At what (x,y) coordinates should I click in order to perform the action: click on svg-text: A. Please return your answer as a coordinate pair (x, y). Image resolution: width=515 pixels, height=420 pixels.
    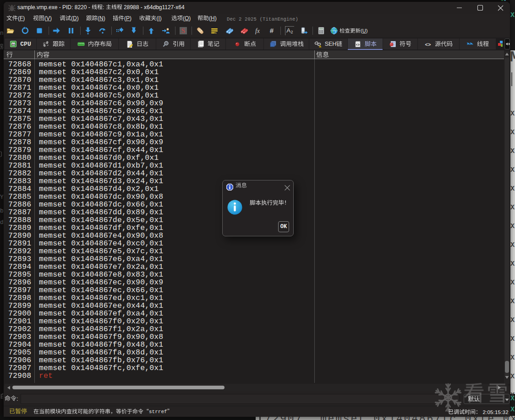
    Looking at the image, I should click on (289, 30).